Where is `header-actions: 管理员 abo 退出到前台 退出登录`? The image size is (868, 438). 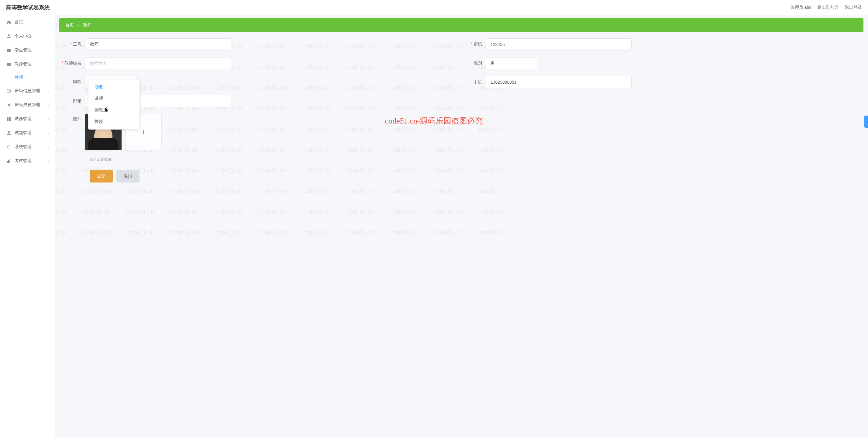 header-actions: 管理员 abo 退出到前台 退出登录 is located at coordinates (826, 7).